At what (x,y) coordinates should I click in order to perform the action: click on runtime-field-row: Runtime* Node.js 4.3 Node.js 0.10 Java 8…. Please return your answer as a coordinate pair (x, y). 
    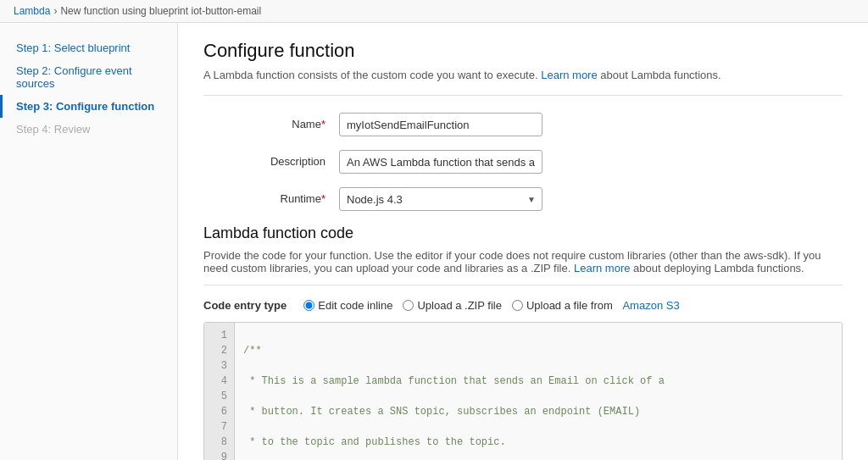
    Looking at the image, I should click on (523, 199).